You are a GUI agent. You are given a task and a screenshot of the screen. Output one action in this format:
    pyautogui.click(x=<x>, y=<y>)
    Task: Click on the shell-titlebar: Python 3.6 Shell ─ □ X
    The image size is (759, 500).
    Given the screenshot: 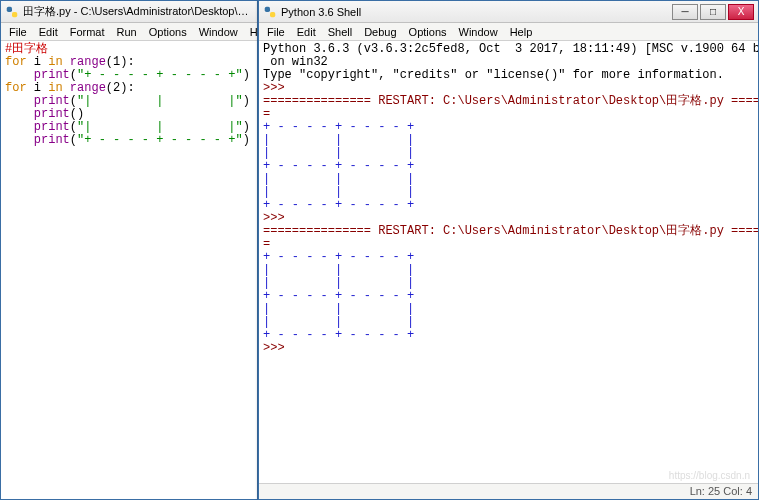 What is the action you would take?
    pyautogui.click(x=508, y=12)
    